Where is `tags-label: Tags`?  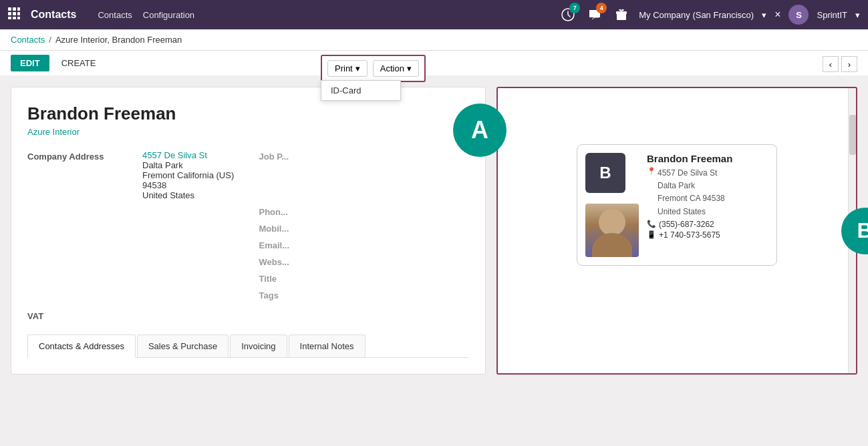
tags-label: Tags is located at coordinates (306, 295).